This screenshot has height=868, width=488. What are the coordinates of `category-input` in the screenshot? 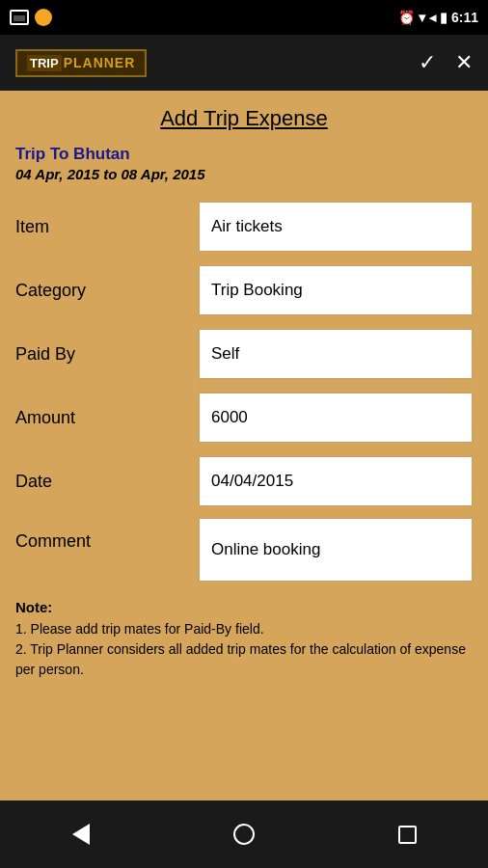 It's located at (336, 290).